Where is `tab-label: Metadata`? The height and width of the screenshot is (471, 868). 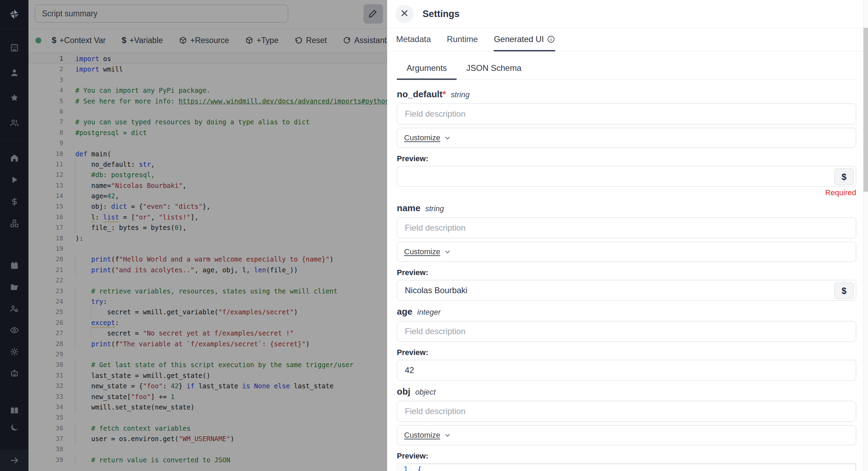
tab-label: Metadata is located at coordinates (414, 39).